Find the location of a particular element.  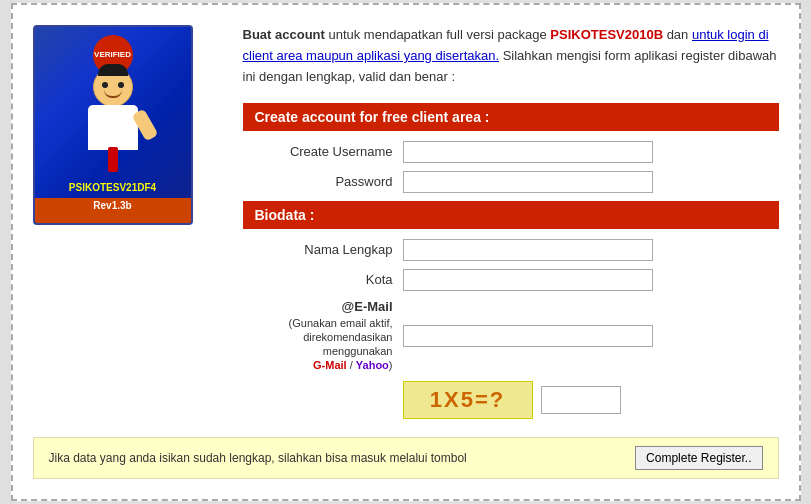

char-body is located at coordinates (113, 128).